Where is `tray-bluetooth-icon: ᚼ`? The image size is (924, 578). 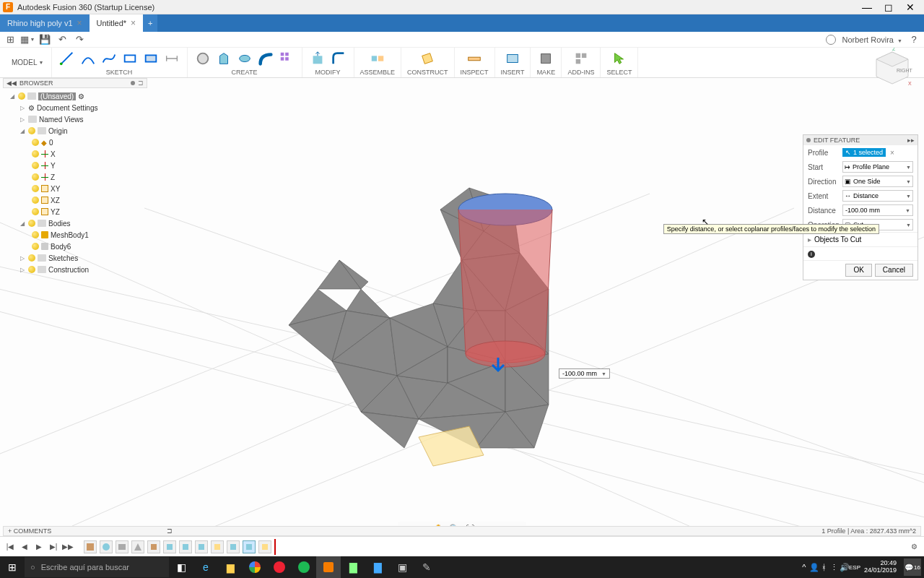
tray-bluetooth-icon: ᚼ is located at coordinates (824, 567).